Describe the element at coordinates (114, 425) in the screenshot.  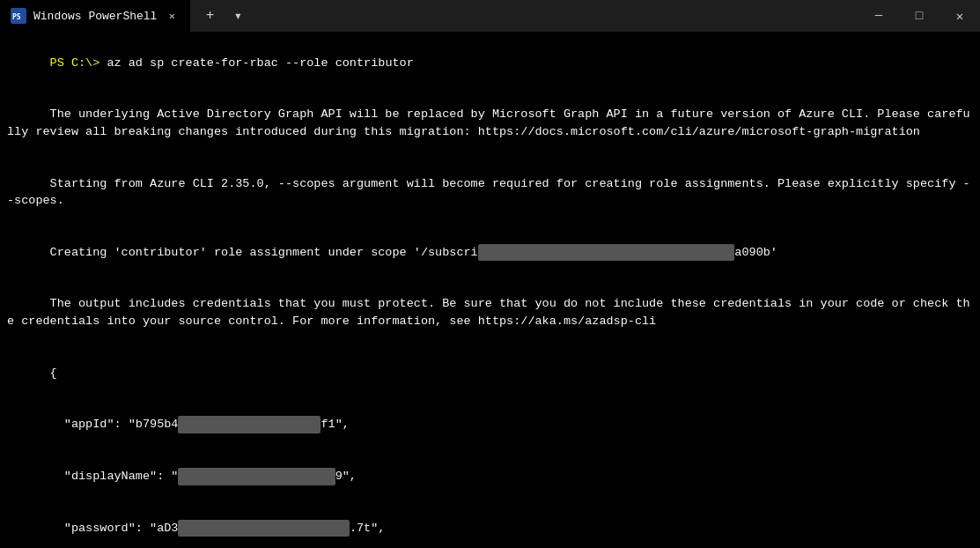
I see `appid-key: "appId": "b795b4` at that location.